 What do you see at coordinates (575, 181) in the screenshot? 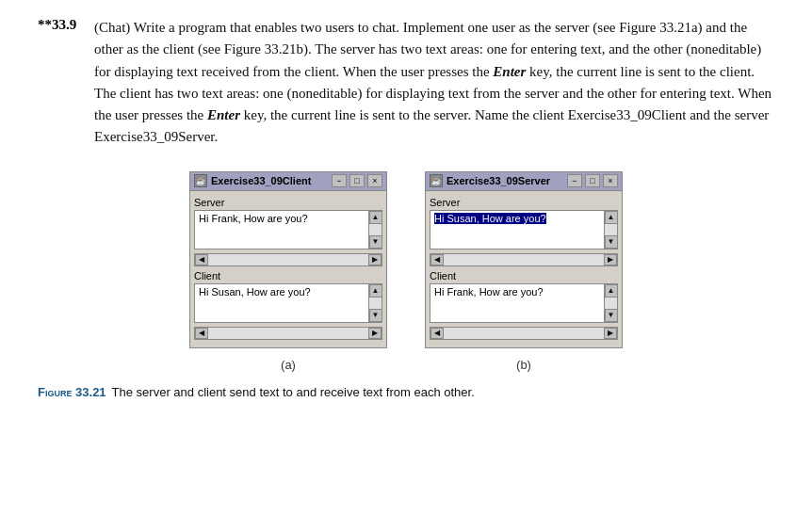
I see `server-minimize-button: −` at bounding box center [575, 181].